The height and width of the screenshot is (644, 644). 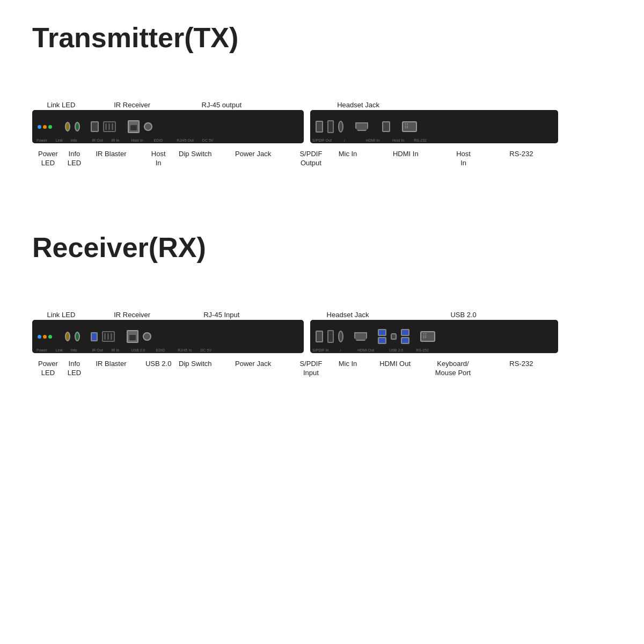 What do you see at coordinates (320, 350) in the screenshot?
I see `rx-sublabel-spdifin: S/PDIF In` at bounding box center [320, 350].